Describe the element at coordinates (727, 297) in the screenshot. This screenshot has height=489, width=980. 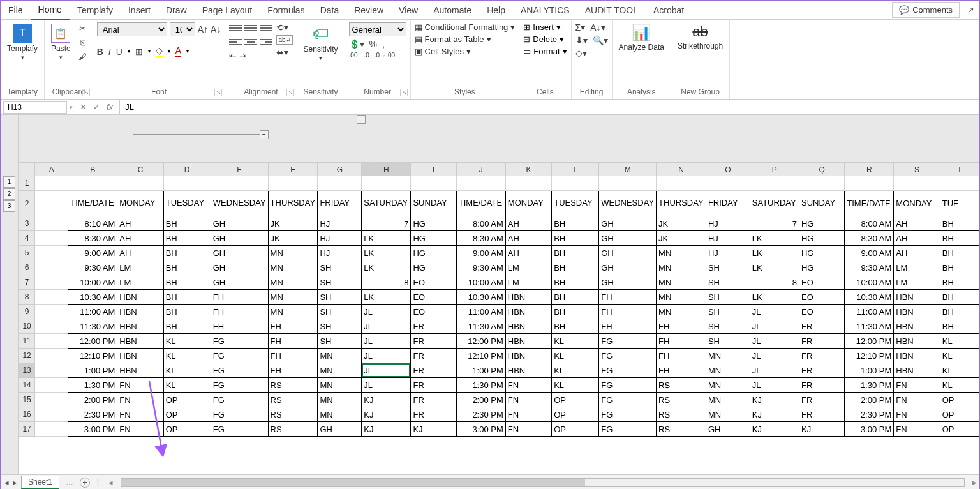
I see `cell-O8: SH` at that location.